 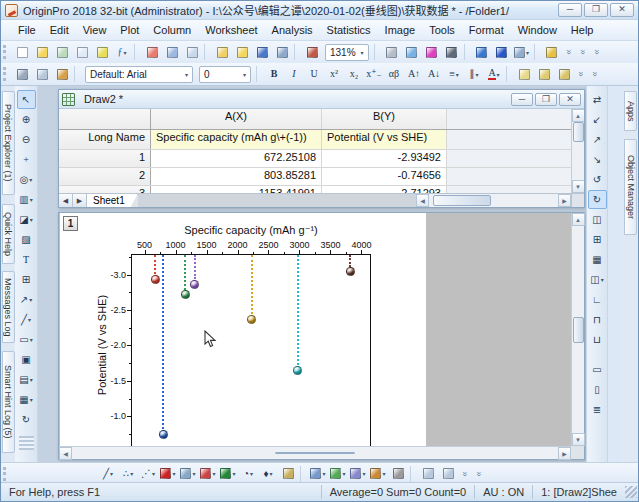 What do you see at coordinates (598, 370) in the screenshot?
I see `align-left-icon: ▭` at bounding box center [598, 370].